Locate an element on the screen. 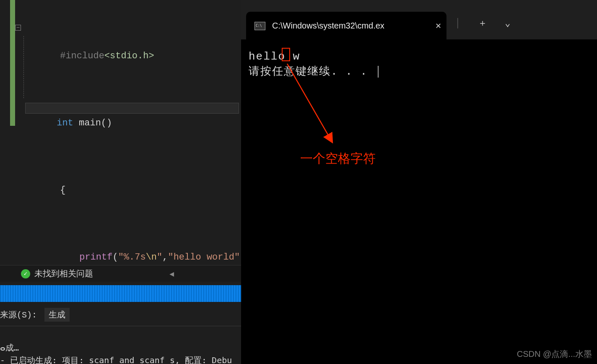  str-arg: "hello world" is located at coordinates (204, 257).